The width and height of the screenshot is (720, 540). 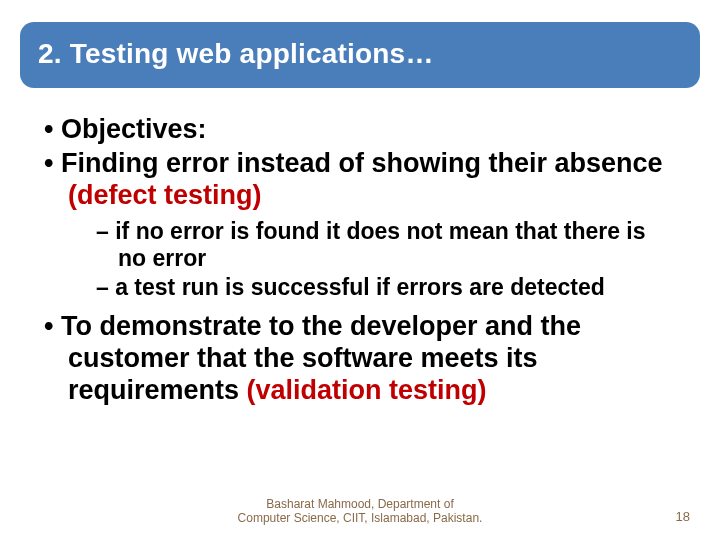 I want to click on footer-line1: Basharat Mahmood, Department of, so click(x=360, y=505).